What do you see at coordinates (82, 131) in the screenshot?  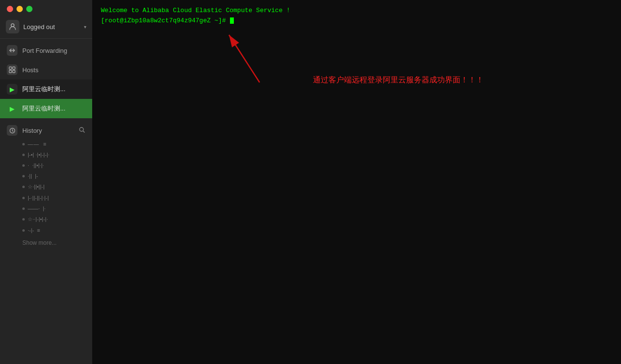 I see `history-search-button` at bounding box center [82, 131].